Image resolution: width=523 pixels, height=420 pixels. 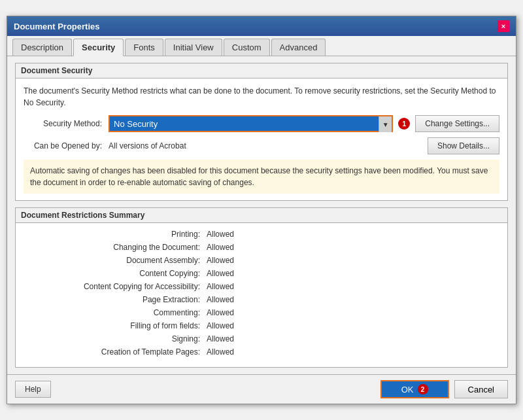 What do you see at coordinates (220, 313) in the screenshot?
I see `restriction-value-commenting: Allowed` at bounding box center [220, 313].